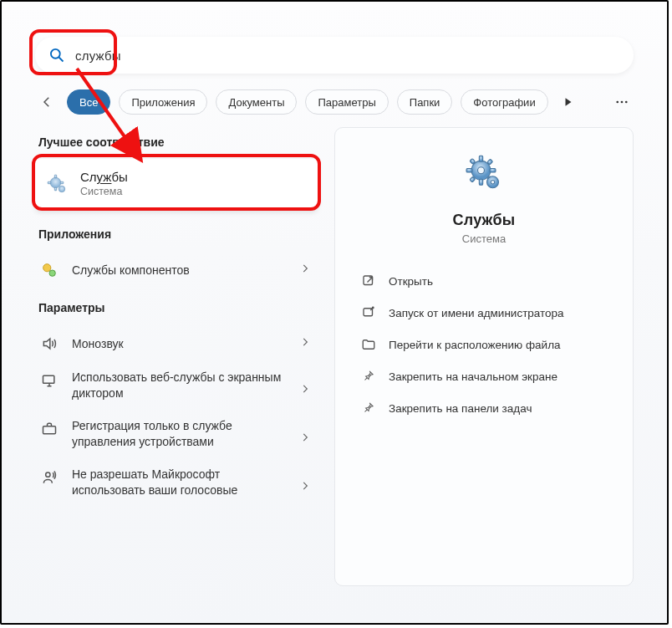 The image size is (672, 628). Describe the element at coordinates (104, 177) in the screenshot. I see `best-match-title: Службы` at that location.